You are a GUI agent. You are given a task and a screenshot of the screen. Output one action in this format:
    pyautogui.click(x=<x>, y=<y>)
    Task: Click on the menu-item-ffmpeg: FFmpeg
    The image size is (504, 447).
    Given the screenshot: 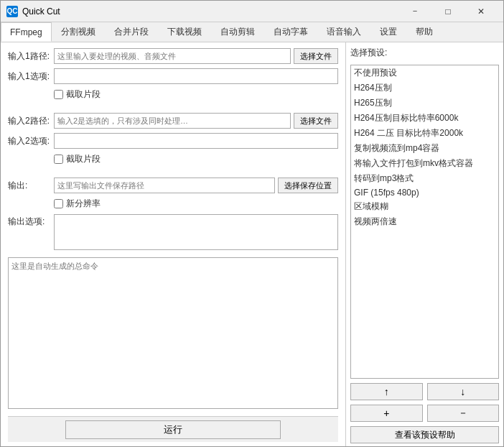 What is the action you would take?
    pyautogui.click(x=26, y=32)
    